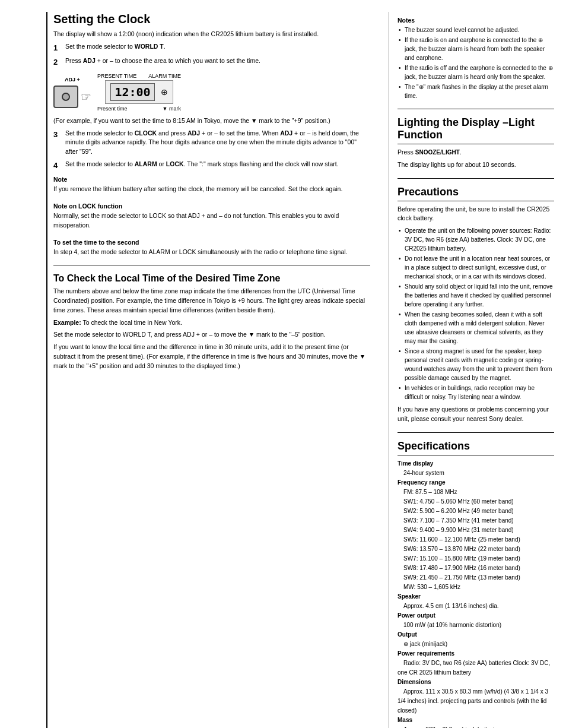 This screenshot has height=728, width=566. I want to click on device-body, so click(66, 97).